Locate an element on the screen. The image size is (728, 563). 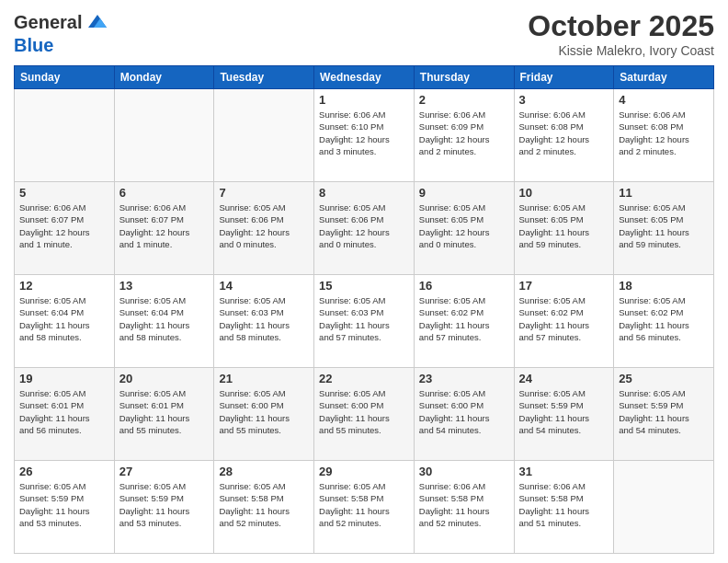
day-cell: 16Sunrise: 6:05 AM Sunset: 6:02 PM Dayli… is located at coordinates (463, 322).